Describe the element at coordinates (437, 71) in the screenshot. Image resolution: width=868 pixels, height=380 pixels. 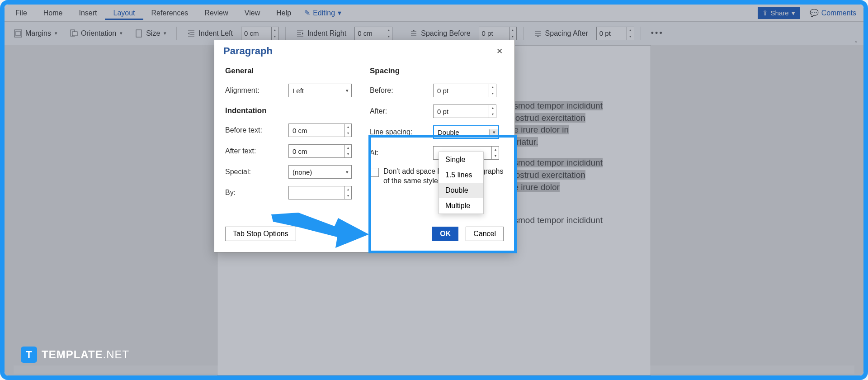
I see `spacing-heading: Spacing` at that location.